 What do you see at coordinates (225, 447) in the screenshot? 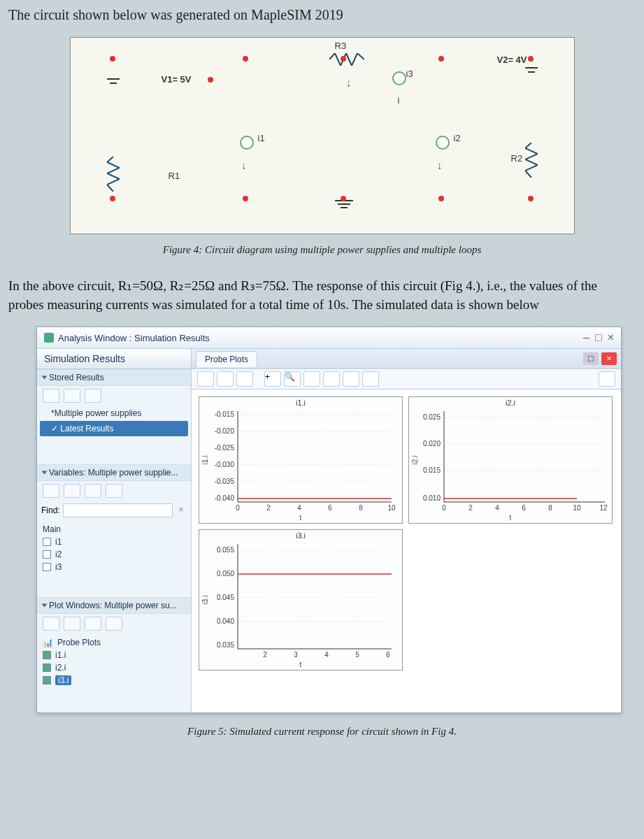
I see `svg-text: -0.025` at bounding box center [225, 447].